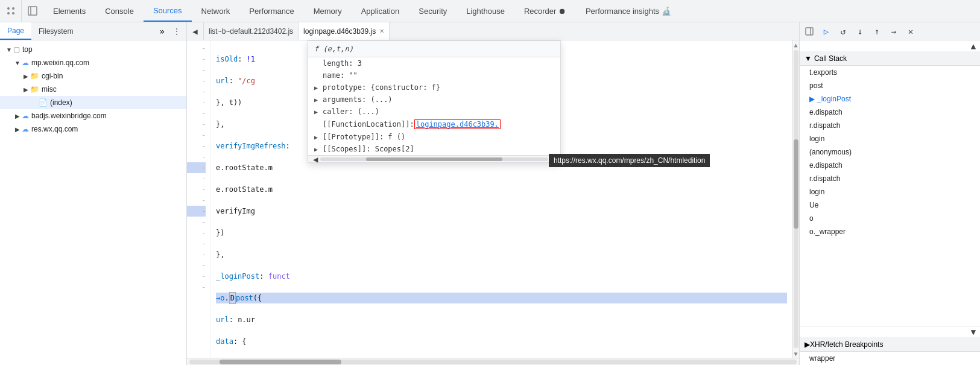 Image resolution: width=980 pixels, height=365 pixels. Describe the element at coordinates (177, 31) in the screenshot. I see `sidebar-menu-button: ⋮` at that location.